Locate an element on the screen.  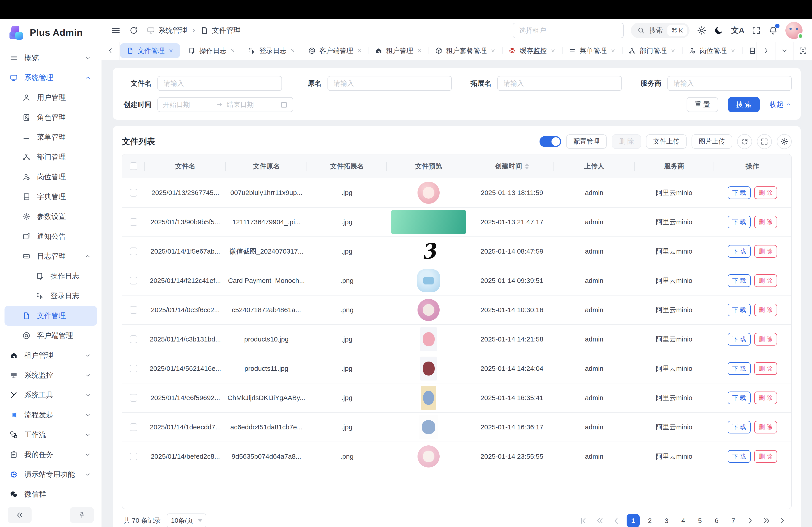
pagination-next-button is located at coordinates (750, 521).